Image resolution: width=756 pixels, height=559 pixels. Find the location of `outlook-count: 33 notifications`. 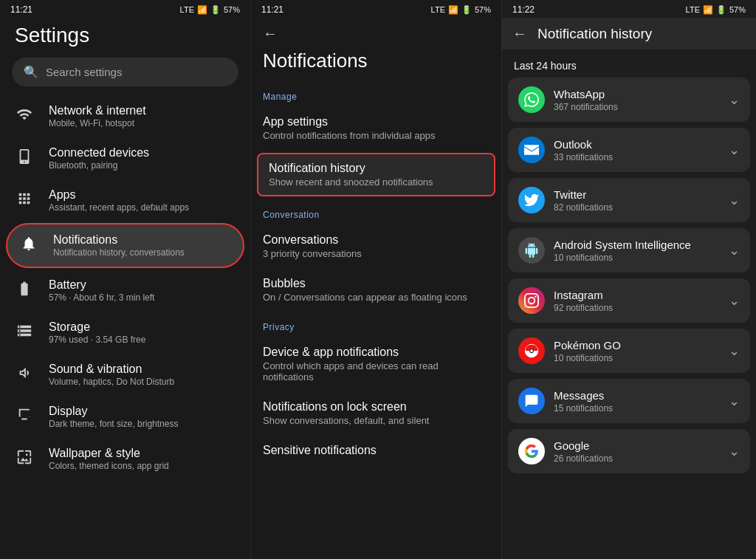

outlook-count: 33 notifications is located at coordinates (641, 157).